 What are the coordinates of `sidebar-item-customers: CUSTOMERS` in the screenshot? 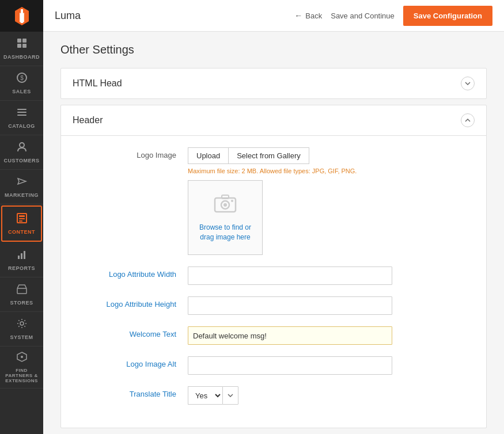 It's located at (22, 153).